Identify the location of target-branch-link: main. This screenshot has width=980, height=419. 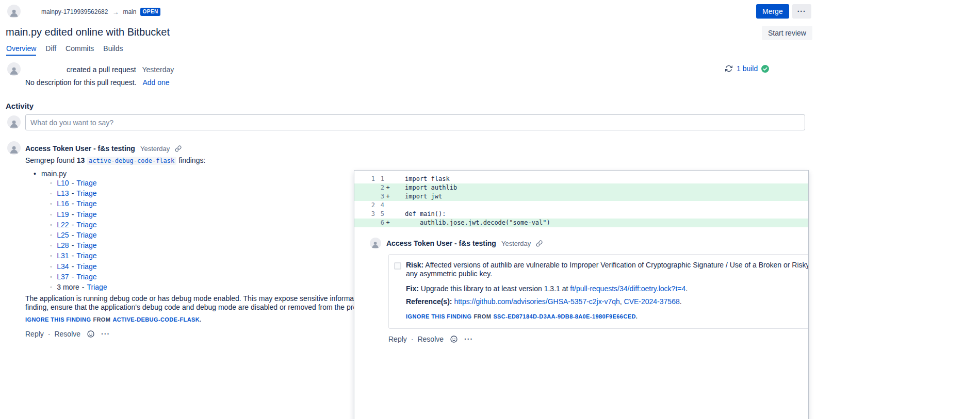
(129, 12).